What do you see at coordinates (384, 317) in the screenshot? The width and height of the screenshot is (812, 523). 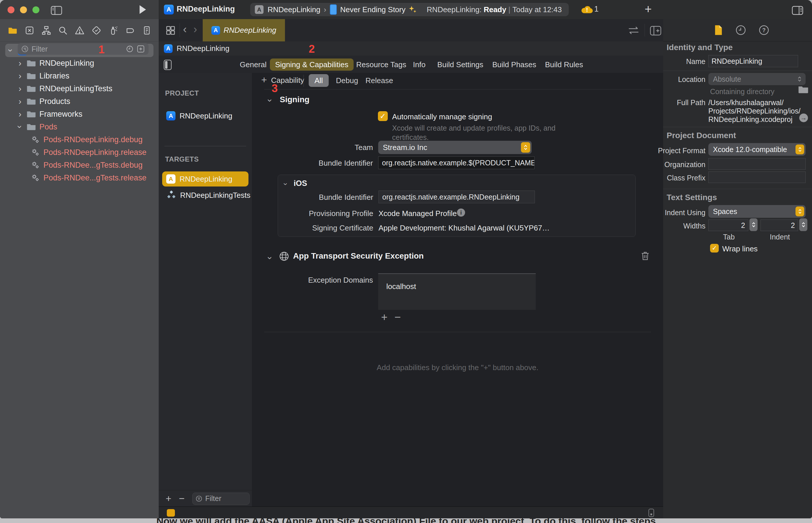 I see `add-domain-button: +` at bounding box center [384, 317].